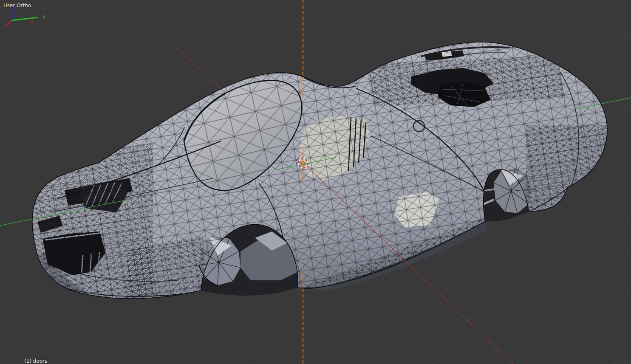 Image resolution: width=631 pixels, height=364 pixels. Describe the element at coordinates (25, 19) in the screenshot. I see `gizmo-y-axis-icon` at that location.